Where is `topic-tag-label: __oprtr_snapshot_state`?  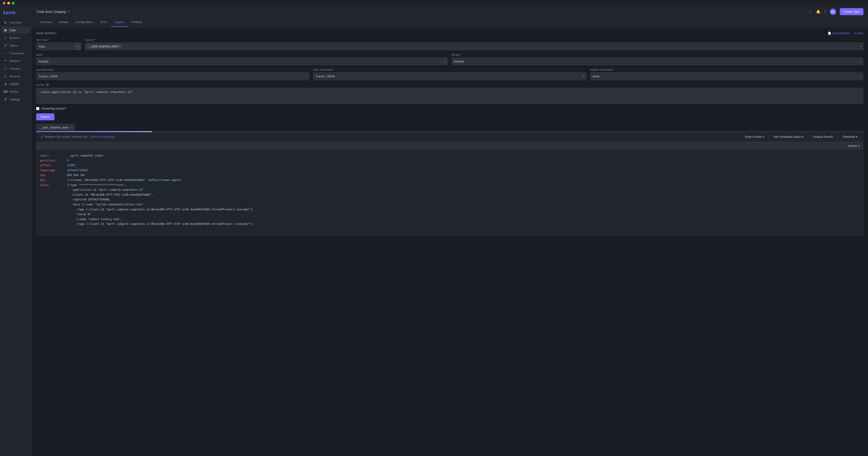
topic-tag-label: __oprtr_snapshot_state is located at coordinates (103, 47).